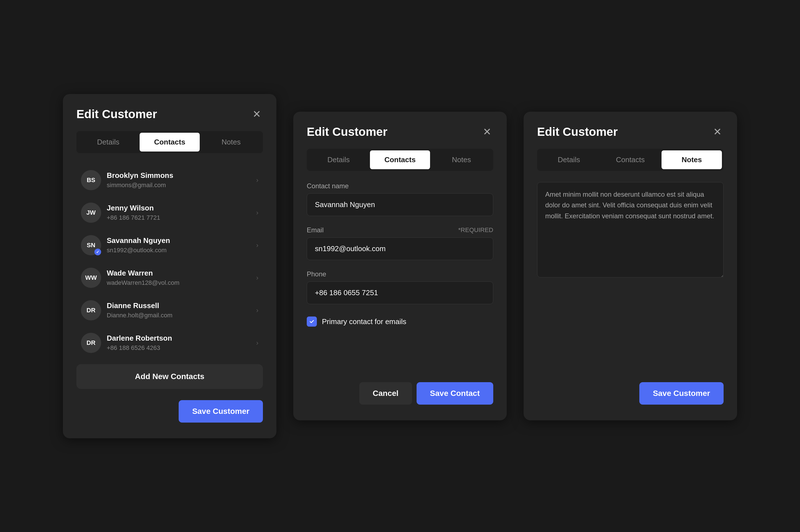 Image resolution: width=800 pixels, height=532 pixels. What do you see at coordinates (630, 160) in the screenshot?
I see `modal-3-tab-group: Details Contacts Notes` at bounding box center [630, 160].